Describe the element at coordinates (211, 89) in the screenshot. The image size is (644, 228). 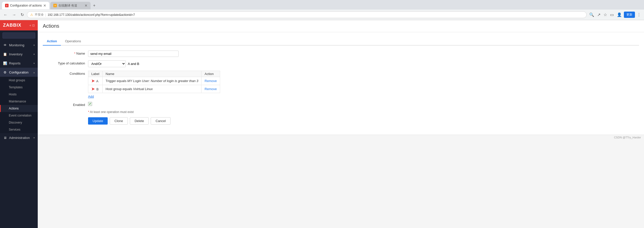
I see `condition-b-remove-link: Remove` at that location.